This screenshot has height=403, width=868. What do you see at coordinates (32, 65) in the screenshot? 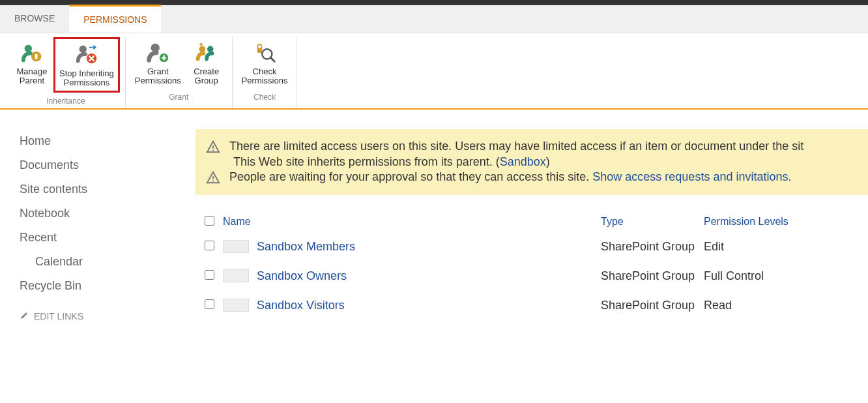
I see `manage-parent-button: Manage Parent` at bounding box center [32, 65].